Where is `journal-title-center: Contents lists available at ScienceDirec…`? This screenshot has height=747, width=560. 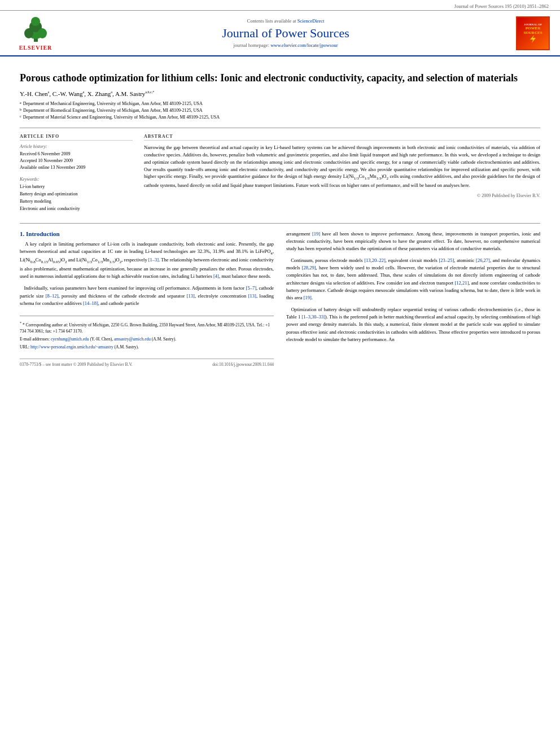 journal-title-center: Contents lists available at ScienceDirec… is located at coordinates (286, 33).